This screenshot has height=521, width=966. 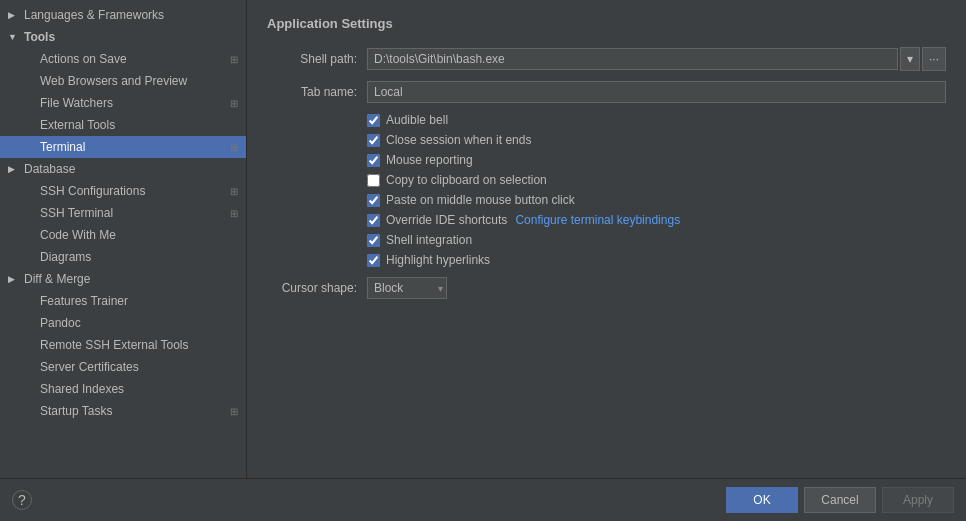 I want to click on sidebar-label-terminal: Terminal, so click(x=62, y=147).